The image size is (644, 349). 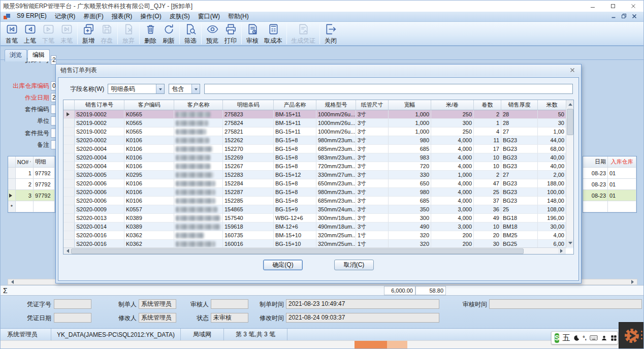 What do you see at coordinates (570, 244) in the screenshot?
I see `scroll-down-icon` at bounding box center [570, 244].